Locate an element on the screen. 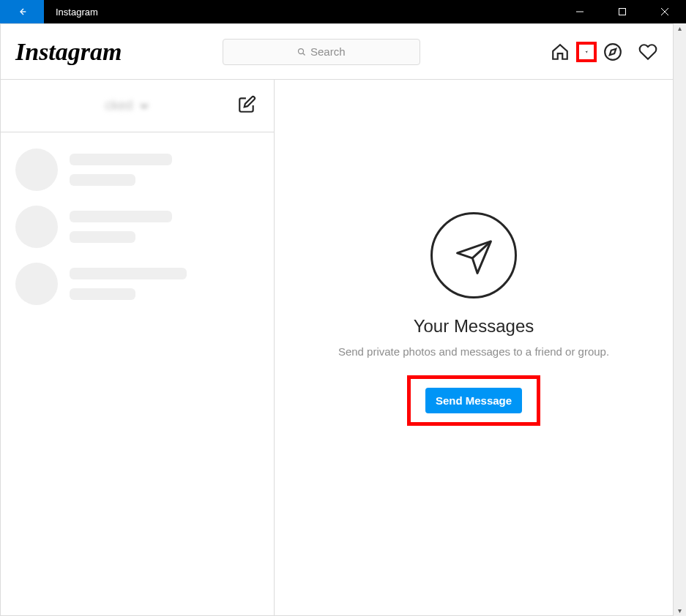 The width and height of the screenshot is (686, 616). nav-explore is located at coordinates (613, 52).